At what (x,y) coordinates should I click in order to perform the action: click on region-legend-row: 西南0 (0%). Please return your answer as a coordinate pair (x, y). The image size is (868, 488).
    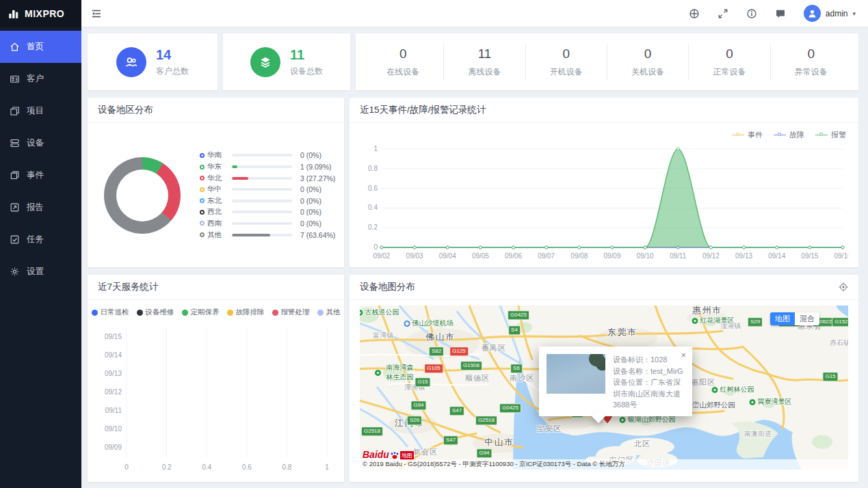
    Looking at the image, I should click on (268, 224).